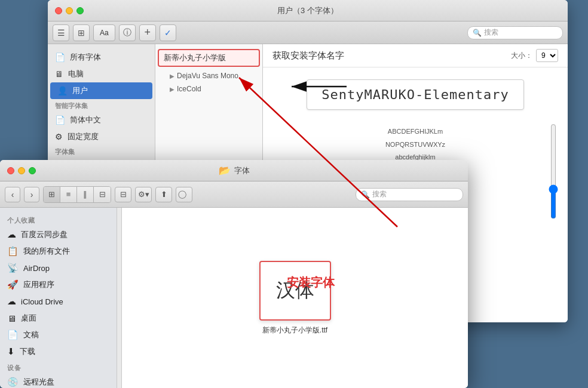  What do you see at coordinates (32, 195) in the screenshot?
I see `forward-button: ›` at bounding box center [32, 195].